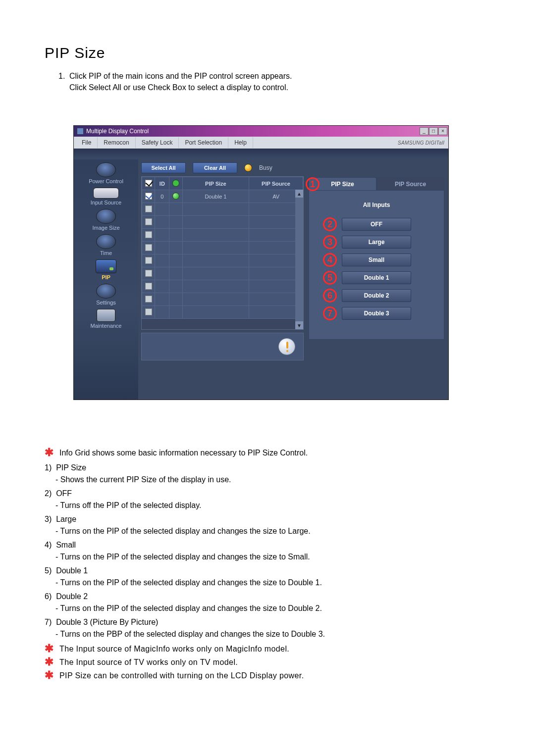  I want to click on sidebar-item-power-control: Power Control, so click(106, 174).